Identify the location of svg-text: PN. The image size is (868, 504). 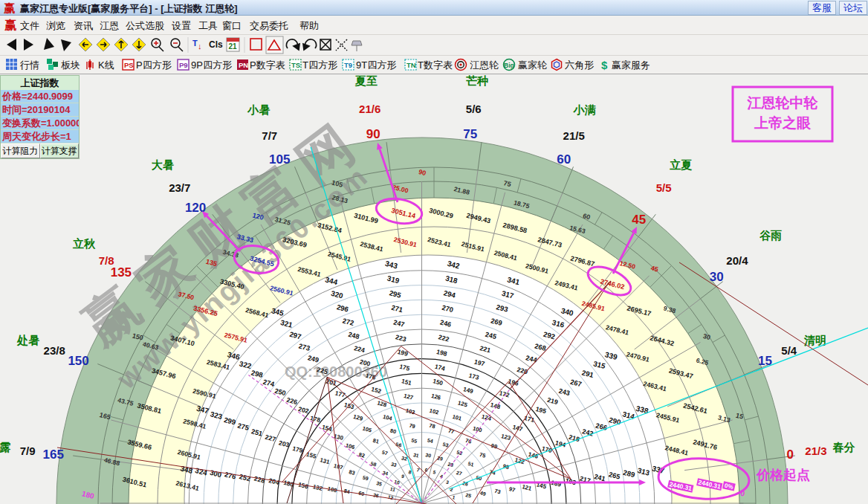
(244, 65).